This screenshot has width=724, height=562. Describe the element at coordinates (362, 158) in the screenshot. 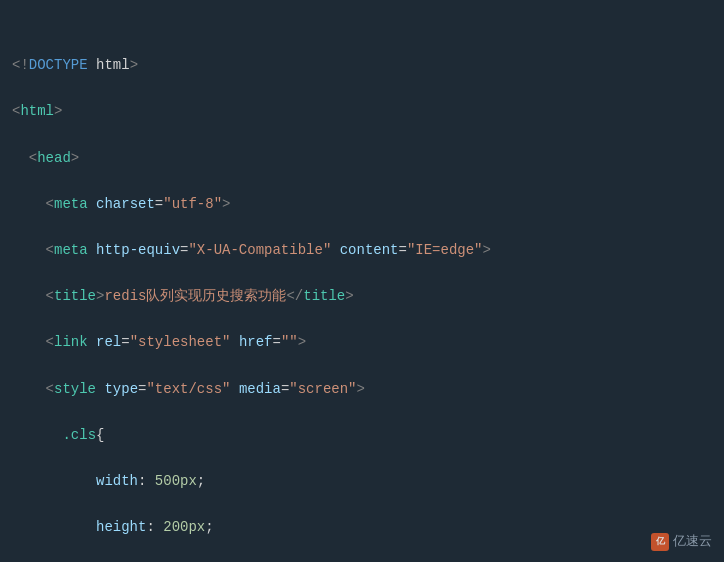

I see `line-3: <head>` at that location.